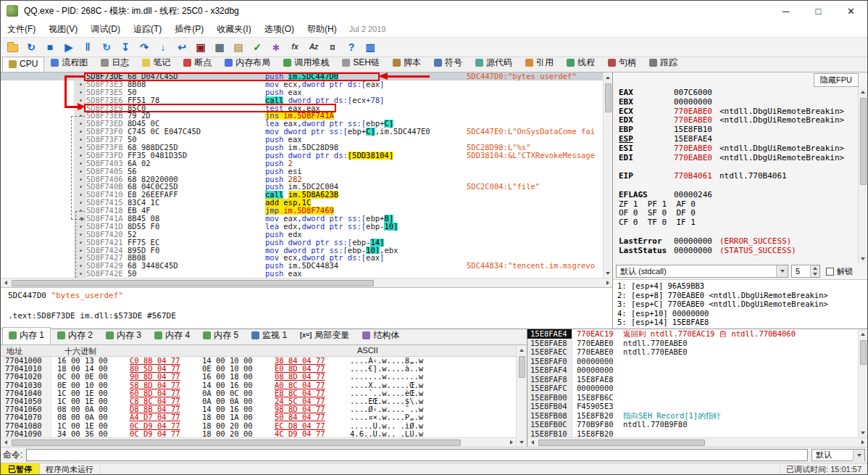 The height and width of the screenshot is (475, 868). I want to click on tab-symbols: 符号, so click(448, 63).